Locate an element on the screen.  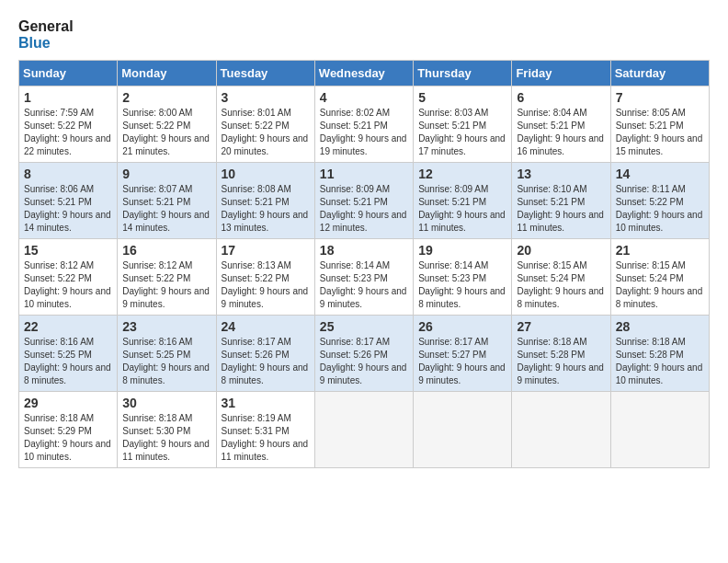
calendar-header-saturday: Saturday is located at coordinates (660, 74).